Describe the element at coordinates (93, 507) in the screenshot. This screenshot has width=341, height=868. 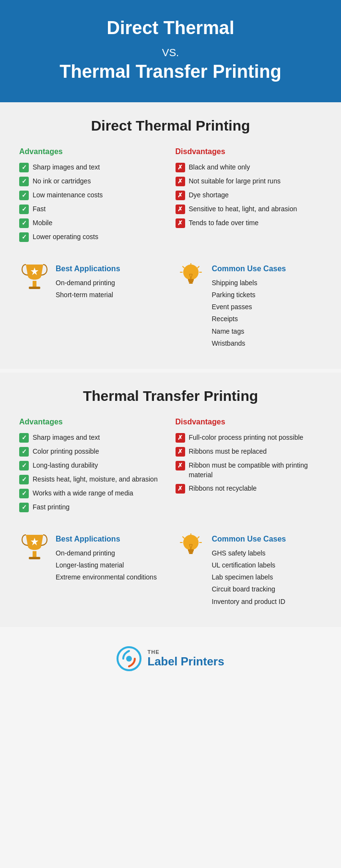
I see `list-item: ✓Fast printing` at that location.